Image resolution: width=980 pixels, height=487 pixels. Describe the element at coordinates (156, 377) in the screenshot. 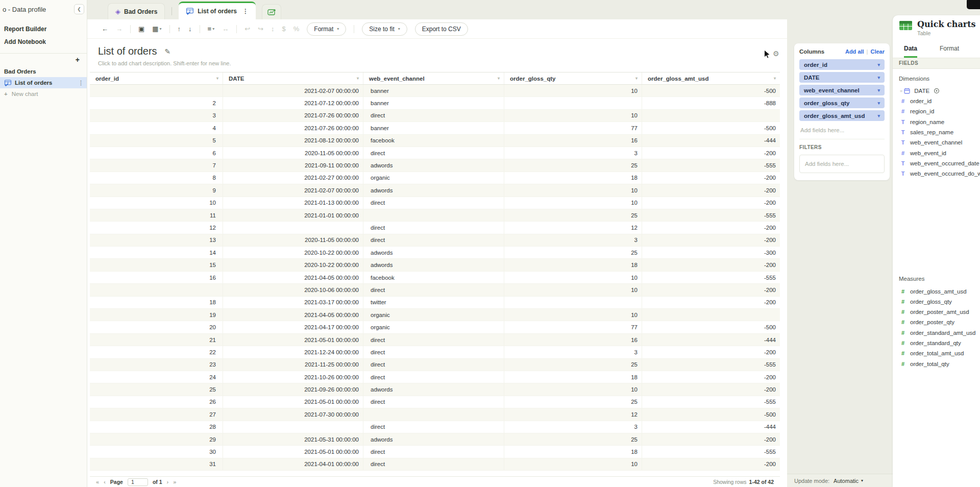

I see `cell-order-id: 24` at that location.